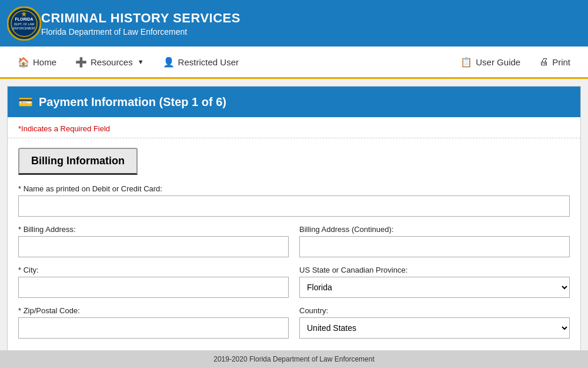  What do you see at coordinates (81, 62) in the screenshot?
I see `resources-icon: ➕` at bounding box center [81, 62].